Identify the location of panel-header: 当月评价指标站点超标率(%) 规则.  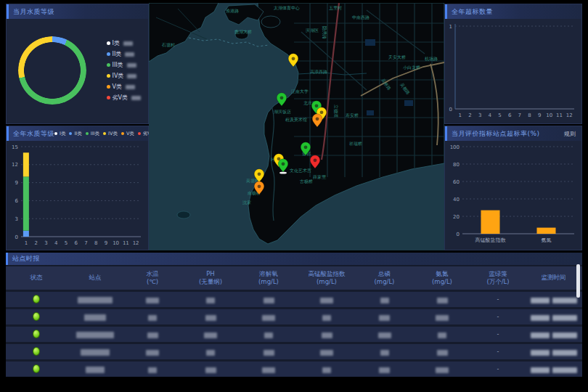
(513, 134).